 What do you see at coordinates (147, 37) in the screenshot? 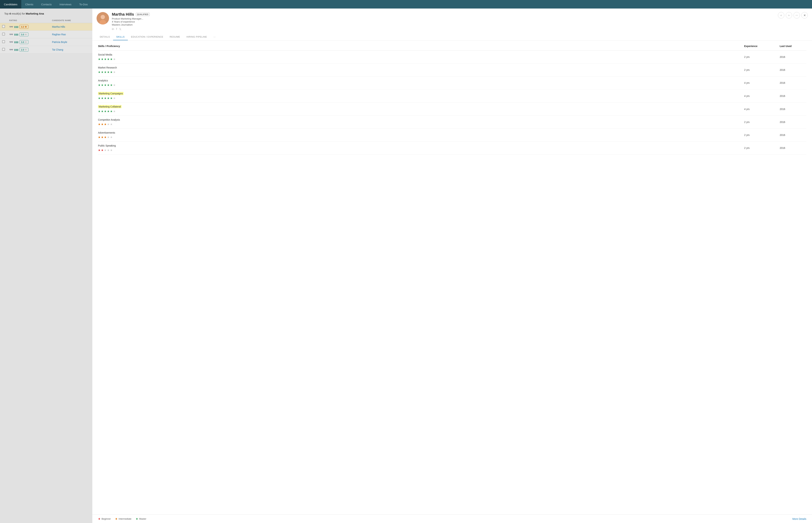
I see `tab-education: EDUCATION / EXPERIENCE` at bounding box center [147, 37].